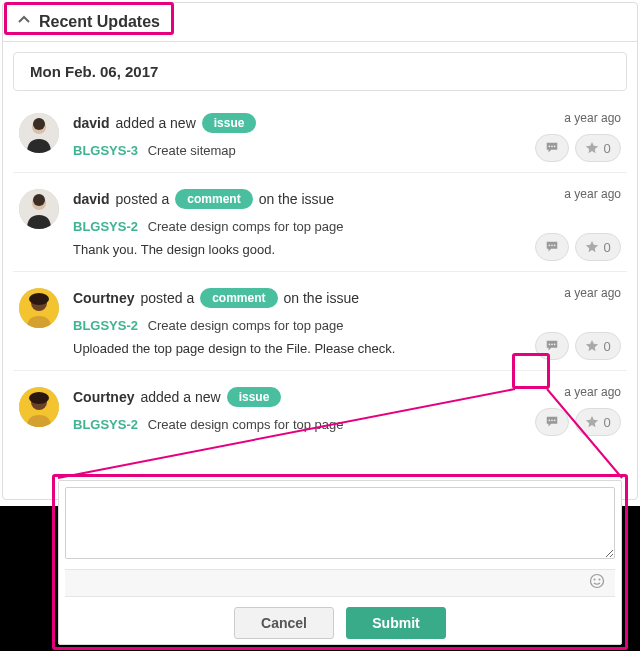 This screenshot has width=640, height=651. I want to click on submit-button: Submit, so click(396, 623).